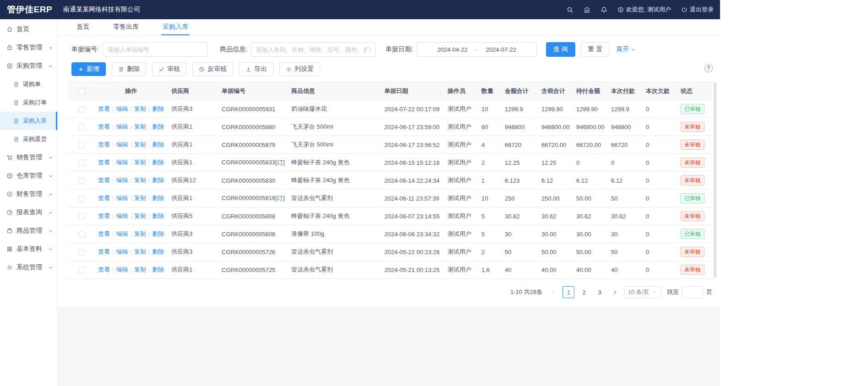 This screenshot has height=386, width=868. What do you see at coordinates (28, 176) in the screenshot?
I see `sidebar-item-warehouse: 仓库管理` at bounding box center [28, 176].